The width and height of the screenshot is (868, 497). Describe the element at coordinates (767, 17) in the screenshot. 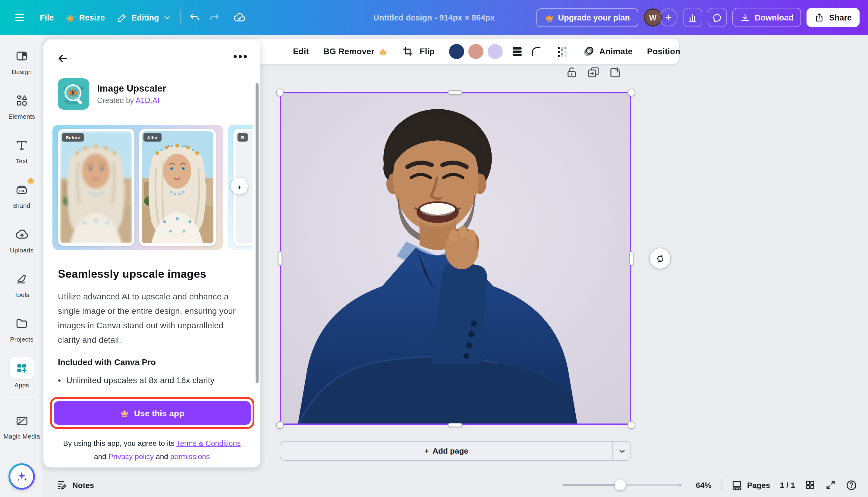

I see `download-button: Download` at that location.